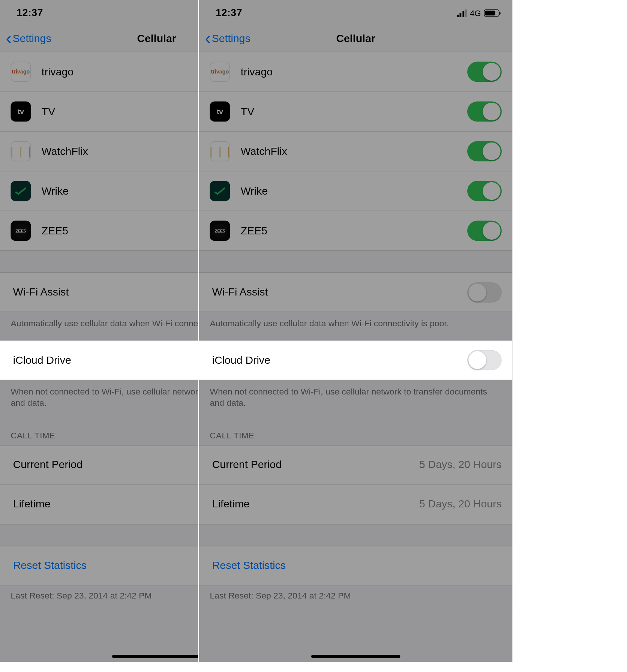 Image resolution: width=627 pixels, height=672 pixels. I want to click on status-bar: 12:37 4G, so click(356, 13).